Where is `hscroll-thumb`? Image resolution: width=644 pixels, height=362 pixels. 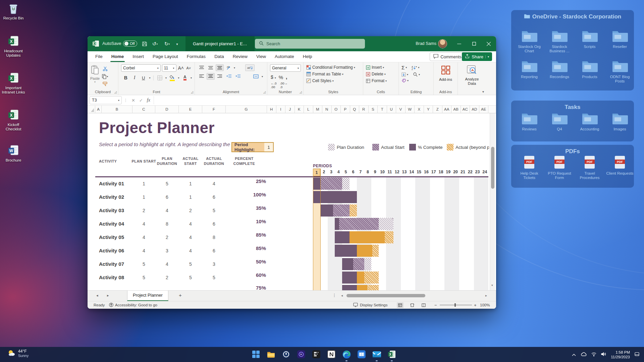
hscroll-thumb is located at coordinates (386, 296).